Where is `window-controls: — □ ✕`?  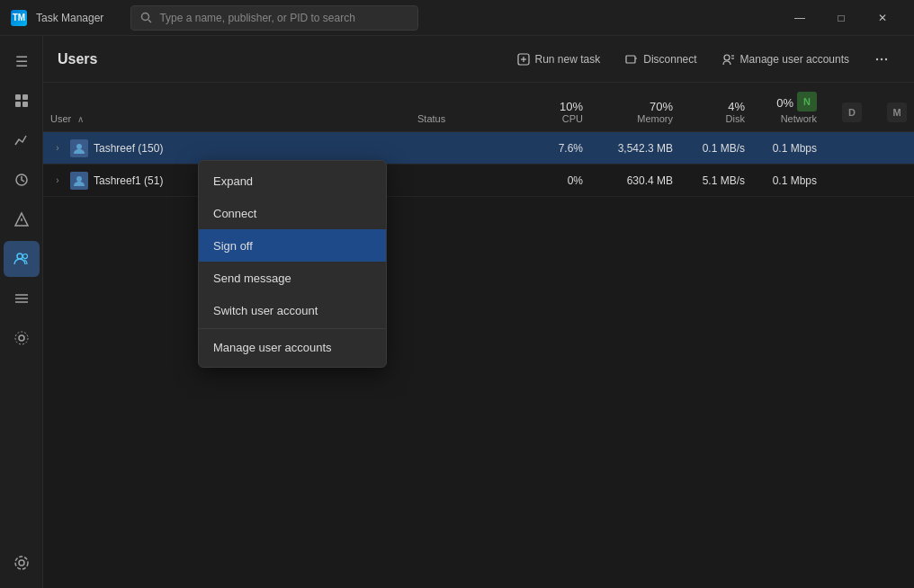 window-controls: — □ ✕ is located at coordinates (841, 18).